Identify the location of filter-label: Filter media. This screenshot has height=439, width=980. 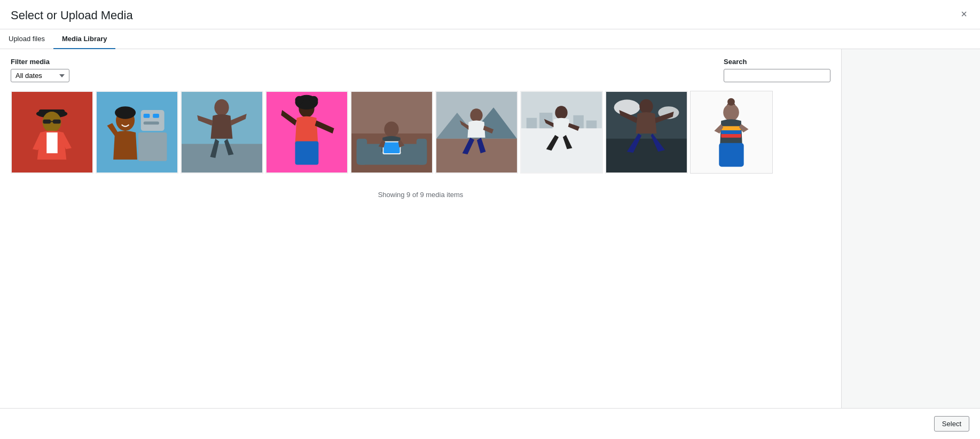
(40, 62).